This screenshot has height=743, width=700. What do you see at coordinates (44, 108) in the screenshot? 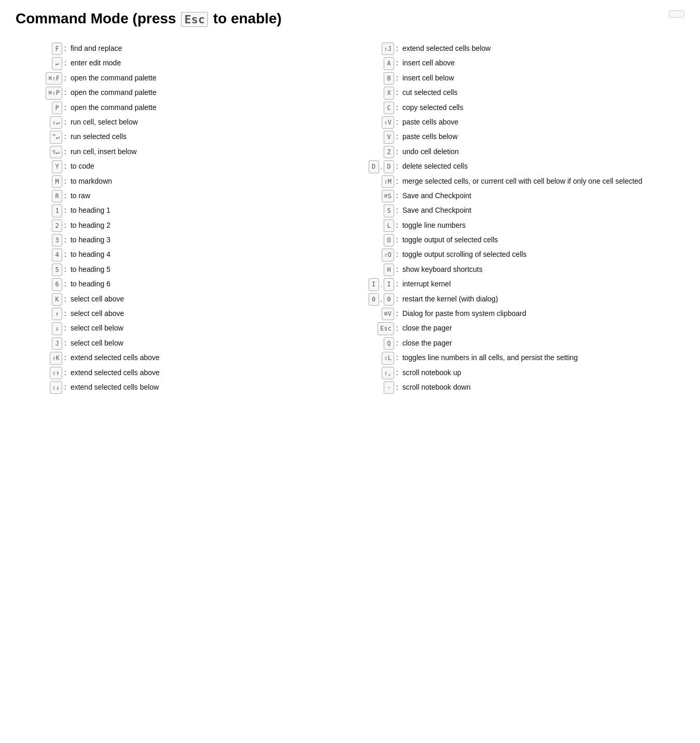
I see `shortcut-keys: P` at bounding box center [44, 108].